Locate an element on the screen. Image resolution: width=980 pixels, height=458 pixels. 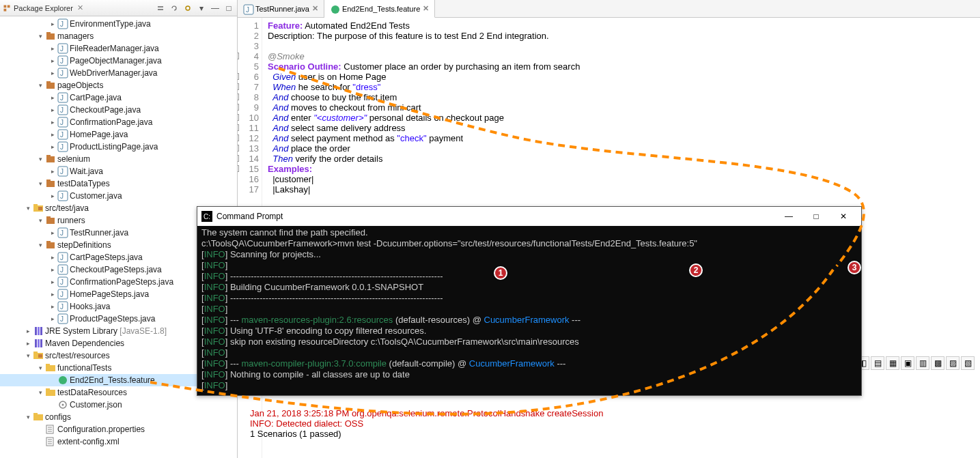
tree-node: Configuration.properties is located at coordinates (119, 429).